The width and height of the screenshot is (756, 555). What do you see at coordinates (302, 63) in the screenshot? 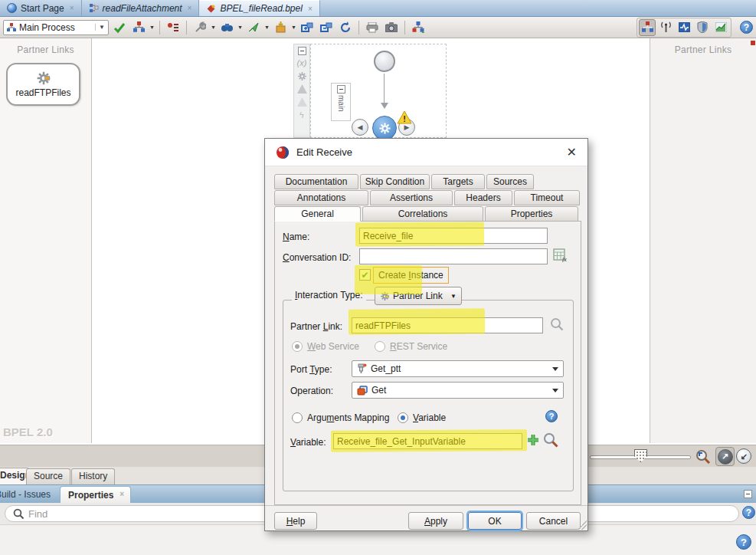
I see `variables-icon: (x)` at bounding box center [302, 63].